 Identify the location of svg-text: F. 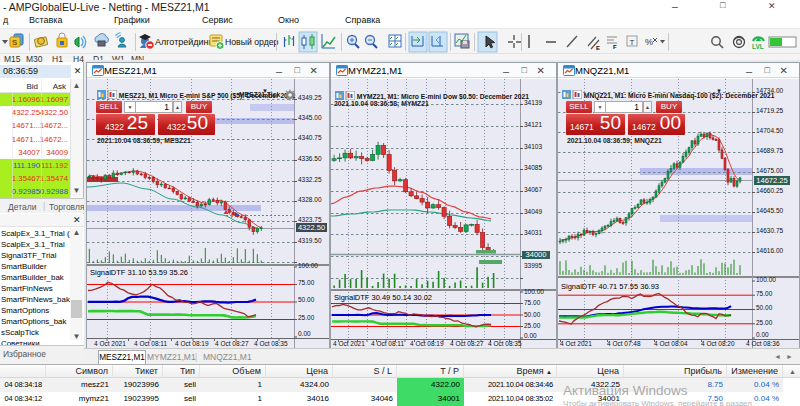
(615, 47).